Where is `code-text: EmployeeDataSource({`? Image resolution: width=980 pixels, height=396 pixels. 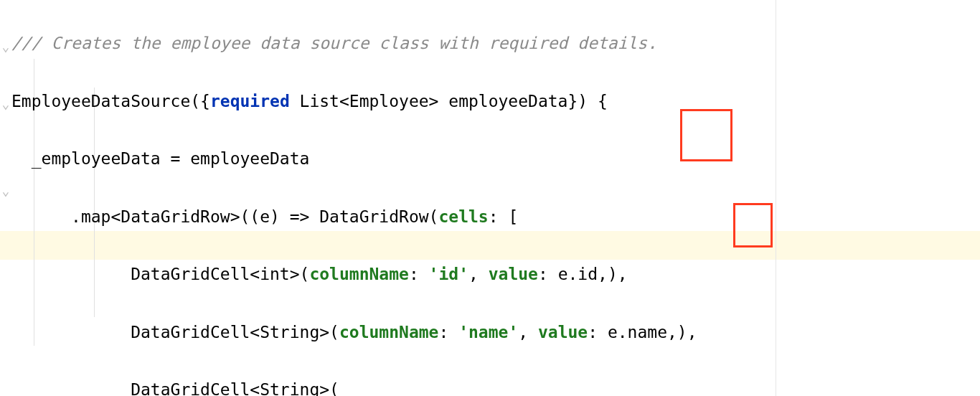 code-text: EmployeeDataSource({ is located at coordinates (110, 101).